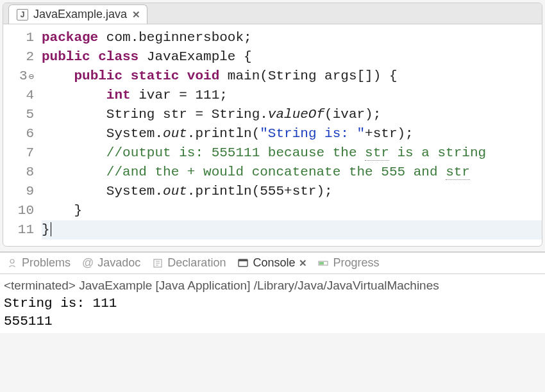 The height and width of the screenshot is (392, 545). What do you see at coordinates (119, 263) in the screenshot?
I see `tab-javadoc-label: Javadoc` at bounding box center [119, 263].